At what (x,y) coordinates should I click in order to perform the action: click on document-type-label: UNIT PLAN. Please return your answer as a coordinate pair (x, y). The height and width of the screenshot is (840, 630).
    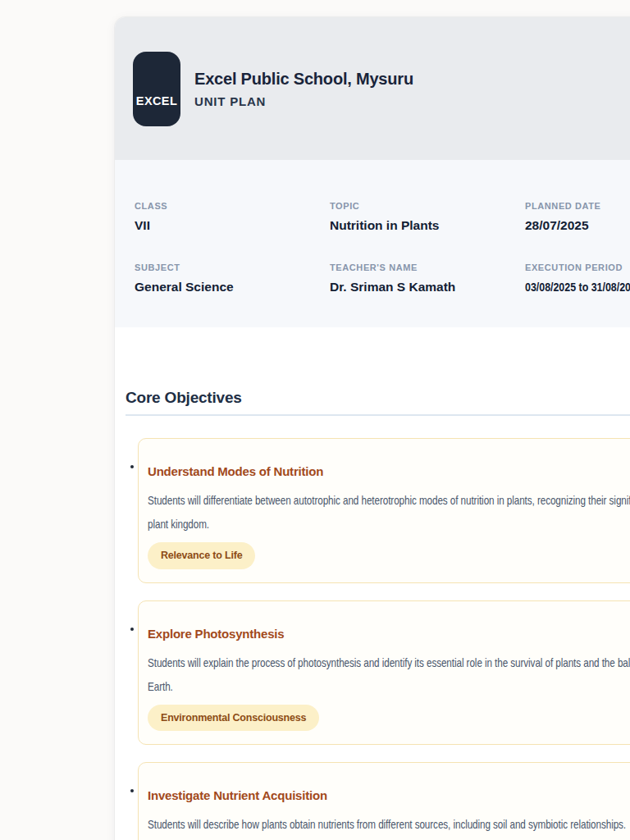
    Looking at the image, I should click on (304, 102).